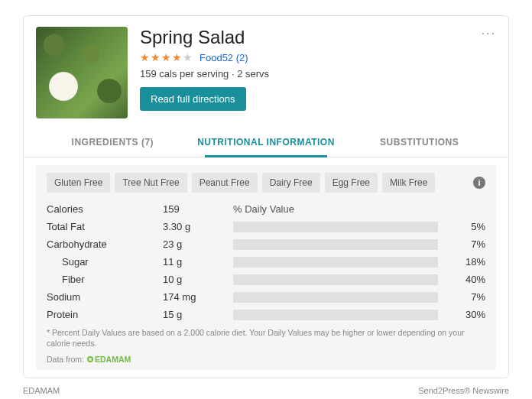 This screenshot has height=399, width=532. What do you see at coordinates (193, 226) in the screenshot?
I see `nutrient-value: 3.30 g` at bounding box center [193, 226].